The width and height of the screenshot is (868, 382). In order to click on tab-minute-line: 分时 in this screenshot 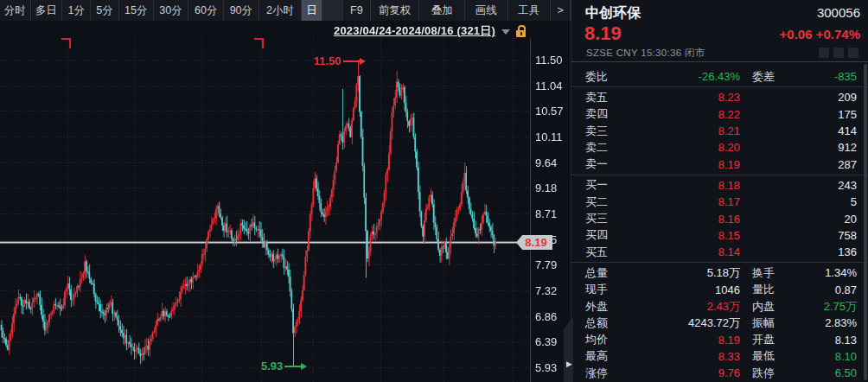, I will do `click(16, 10)`.